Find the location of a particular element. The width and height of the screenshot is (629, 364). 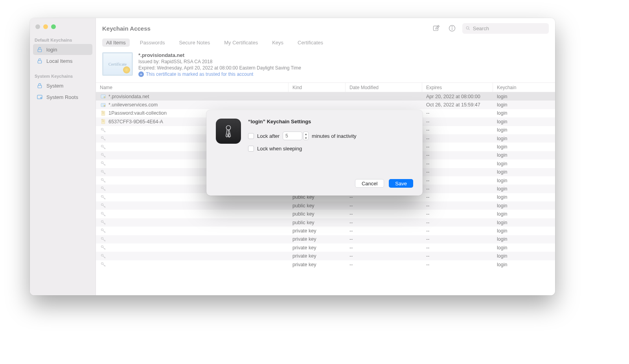

lock-sleep-checkbox is located at coordinates (251, 148).